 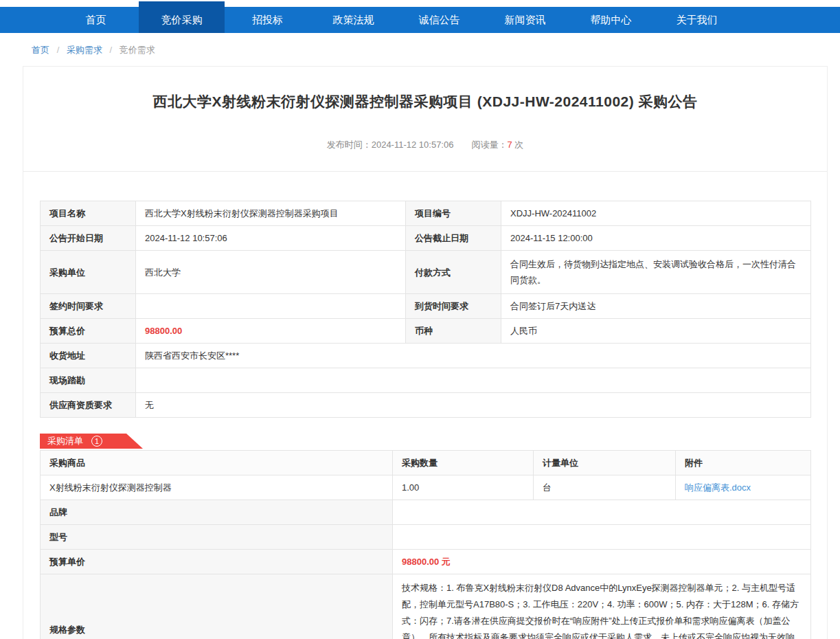 I want to click on nav-item-news: 新闻资讯, so click(x=525, y=16).